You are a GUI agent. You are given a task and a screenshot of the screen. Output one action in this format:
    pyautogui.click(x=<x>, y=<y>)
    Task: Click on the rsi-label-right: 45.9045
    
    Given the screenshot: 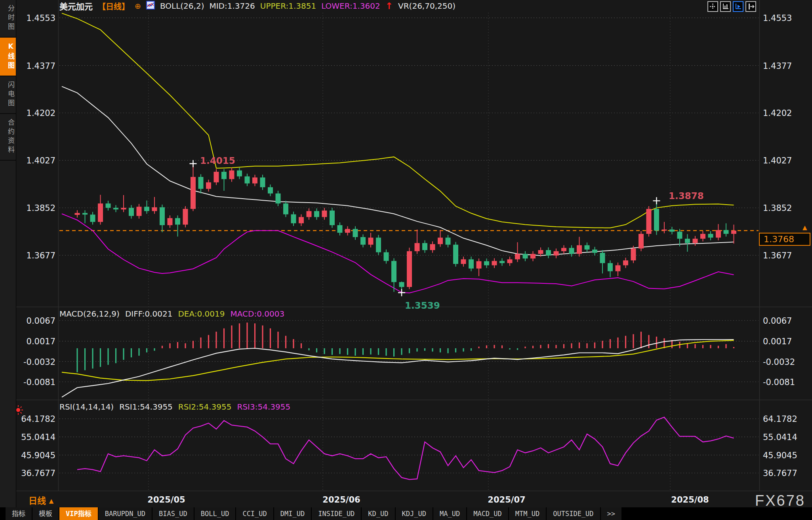 What is the action you would take?
    pyautogui.click(x=780, y=455)
    